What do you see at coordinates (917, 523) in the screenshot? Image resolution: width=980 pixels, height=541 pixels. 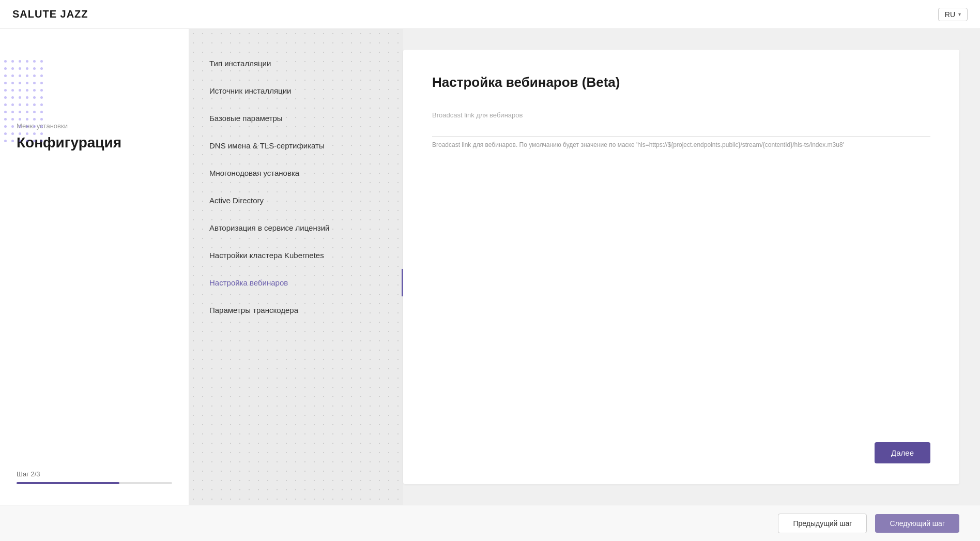 I see `next-step-button: Следующий шаг` at bounding box center [917, 523].